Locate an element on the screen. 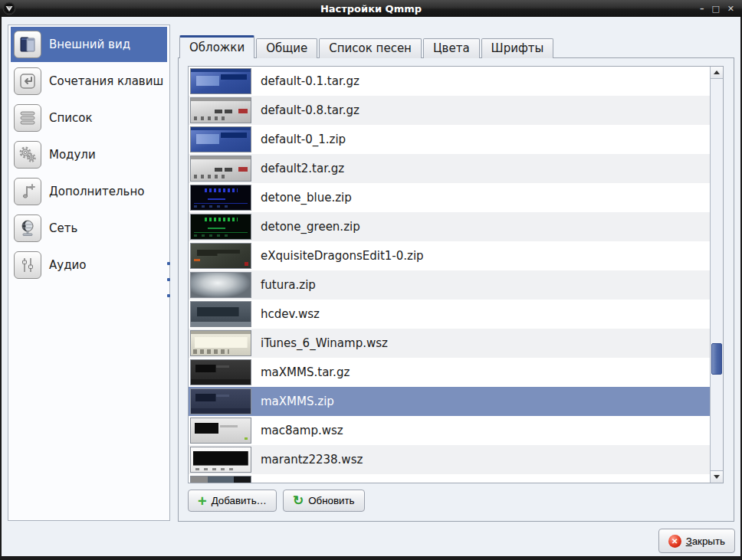 This screenshot has width=742, height=560. skin-list-item: maXMMS.tar.gz is located at coordinates (449, 372).